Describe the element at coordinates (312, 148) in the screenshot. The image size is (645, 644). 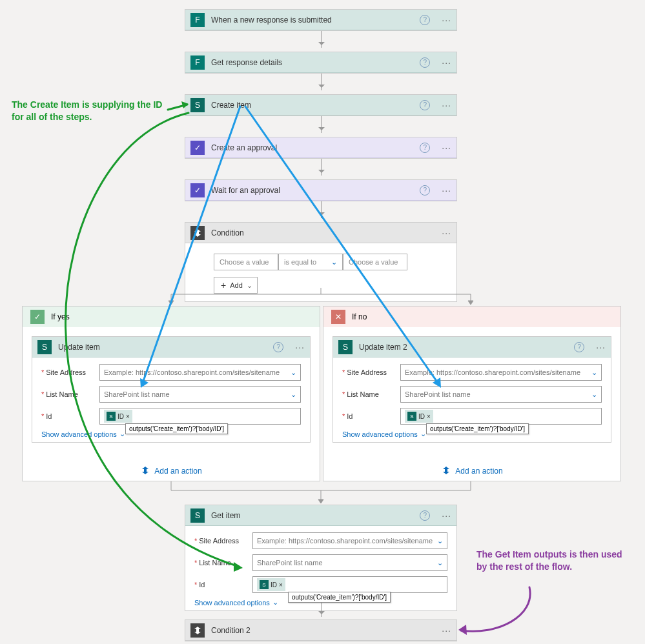
I see `create-approval-title: Create an approval` at that location.